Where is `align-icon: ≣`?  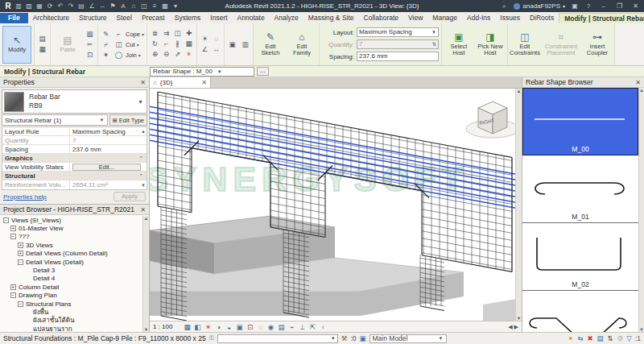
align-icon: ≣ is located at coordinates (155, 34).